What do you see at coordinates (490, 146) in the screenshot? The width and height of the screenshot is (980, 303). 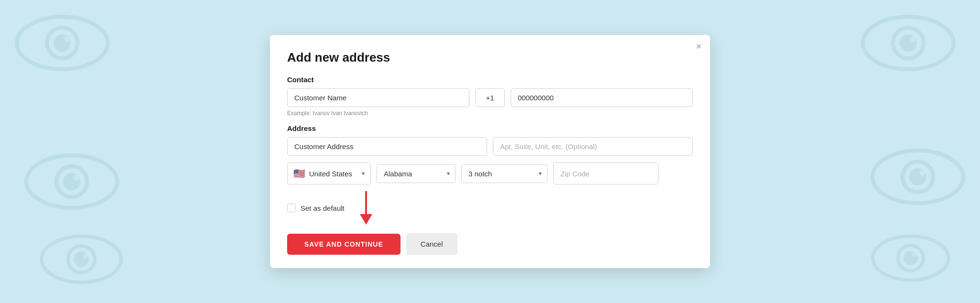 I see `address-row` at bounding box center [490, 146].